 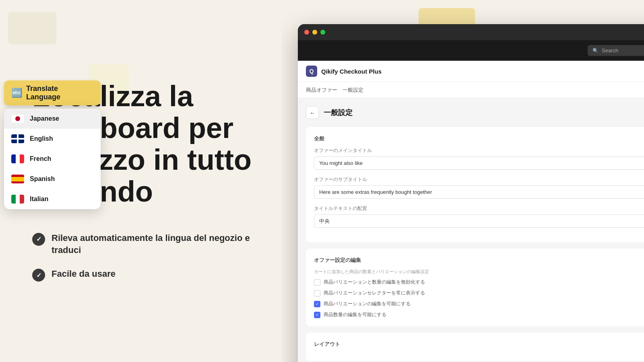 What do you see at coordinates (479, 139) in the screenshot?
I see `general-section-label: 全般` at bounding box center [479, 139].